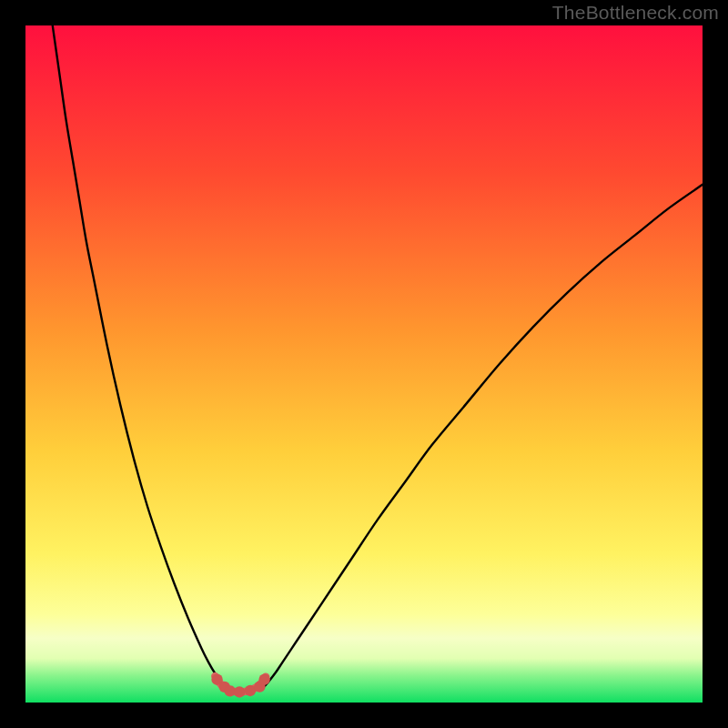 The image size is (728, 728). Describe the element at coordinates (635, 13) in the screenshot. I see `watermark-text: TheBottleneck.com` at that location.